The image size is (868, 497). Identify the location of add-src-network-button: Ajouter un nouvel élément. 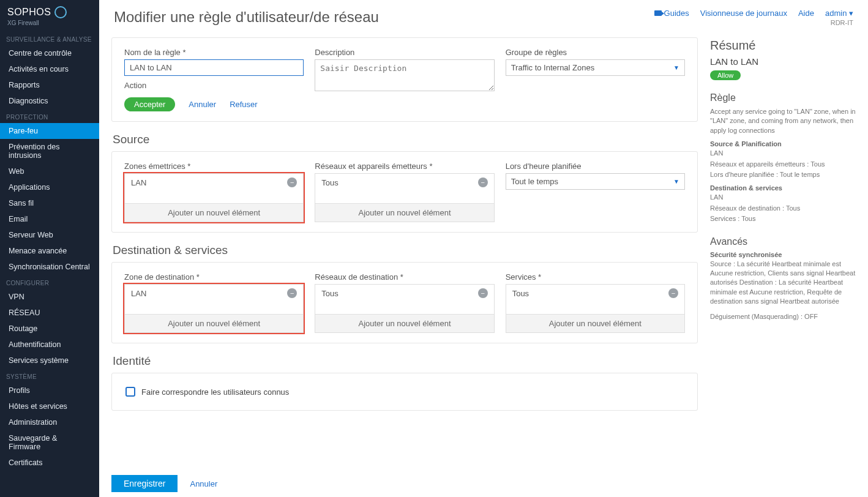
(404, 212).